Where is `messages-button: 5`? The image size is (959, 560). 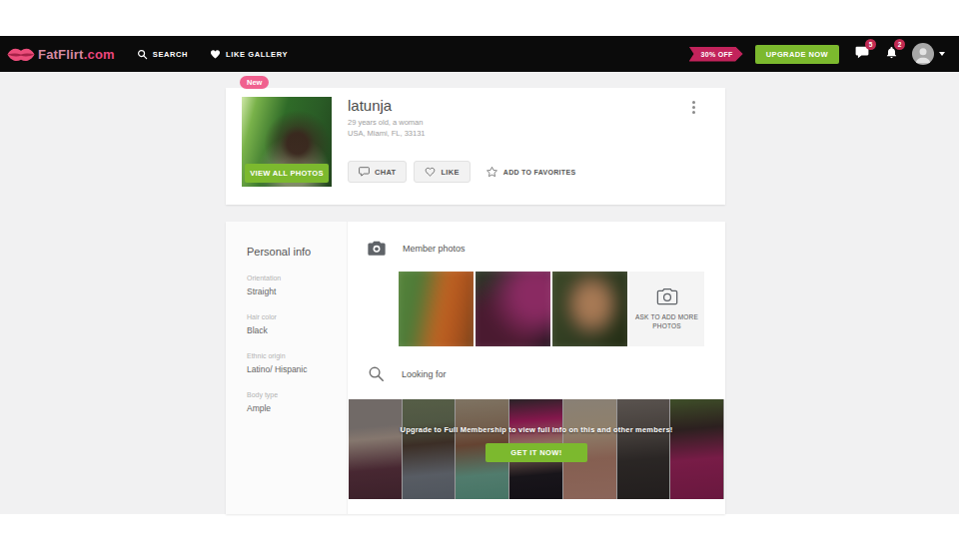
messages-button: 5 is located at coordinates (862, 54).